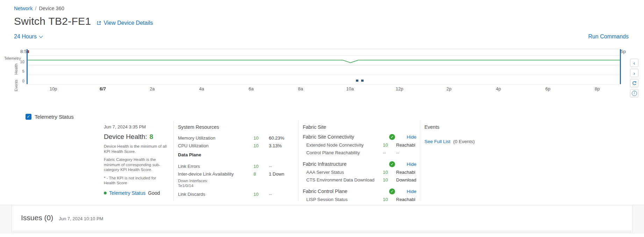 This screenshot has width=644, height=237. What do you see at coordinates (359, 164) in the screenshot?
I see `fabric-group-header: Fabric Infrastructure✓Hide` at bounding box center [359, 164].